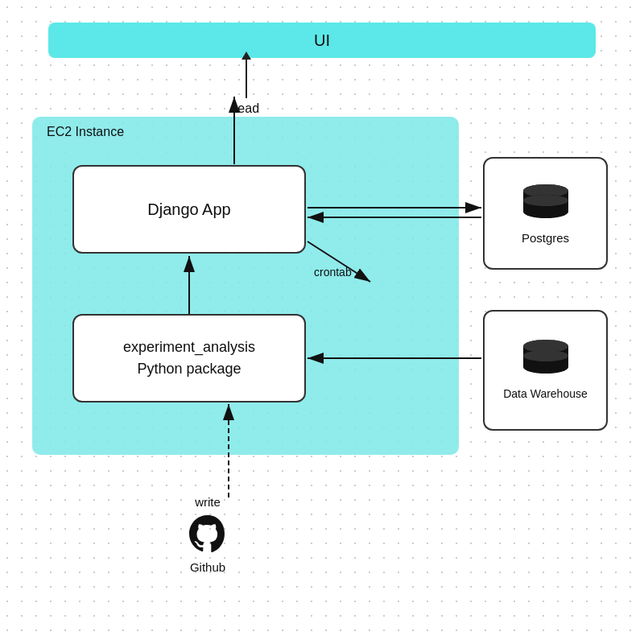 The height and width of the screenshot is (644, 644). What do you see at coordinates (322, 40) in the screenshot?
I see `ui-bar-label: UI` at bounding box center [322, 40].